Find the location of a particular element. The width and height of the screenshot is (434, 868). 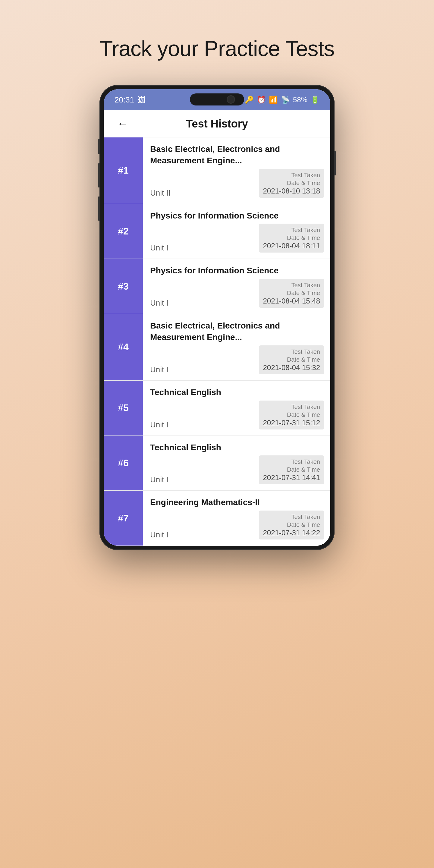

time-display: 20:31 is located at coordinates (124, 100).